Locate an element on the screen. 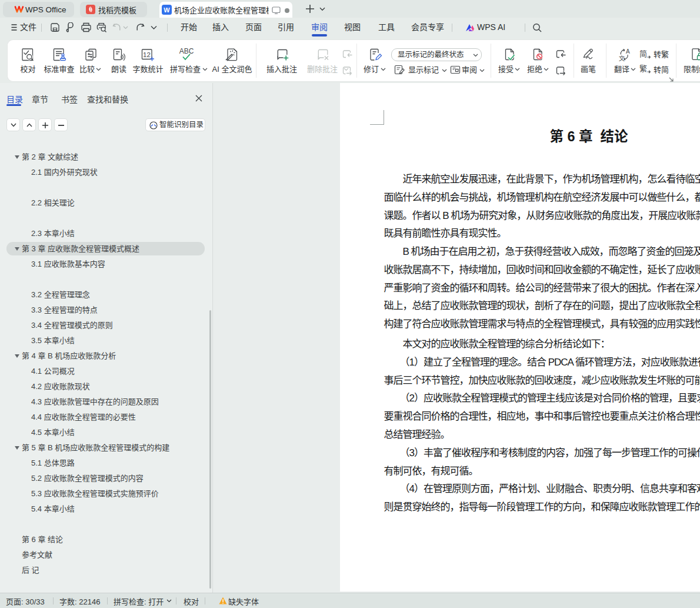 This screenshot has height=608, width=700. svg-text: 文 is located at coordinates (622, 58).